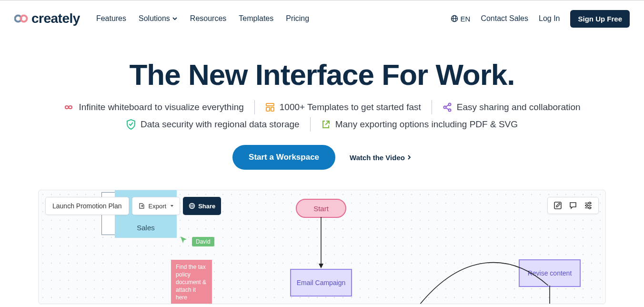  I want to click on share-button: Share, so click(202, 206).